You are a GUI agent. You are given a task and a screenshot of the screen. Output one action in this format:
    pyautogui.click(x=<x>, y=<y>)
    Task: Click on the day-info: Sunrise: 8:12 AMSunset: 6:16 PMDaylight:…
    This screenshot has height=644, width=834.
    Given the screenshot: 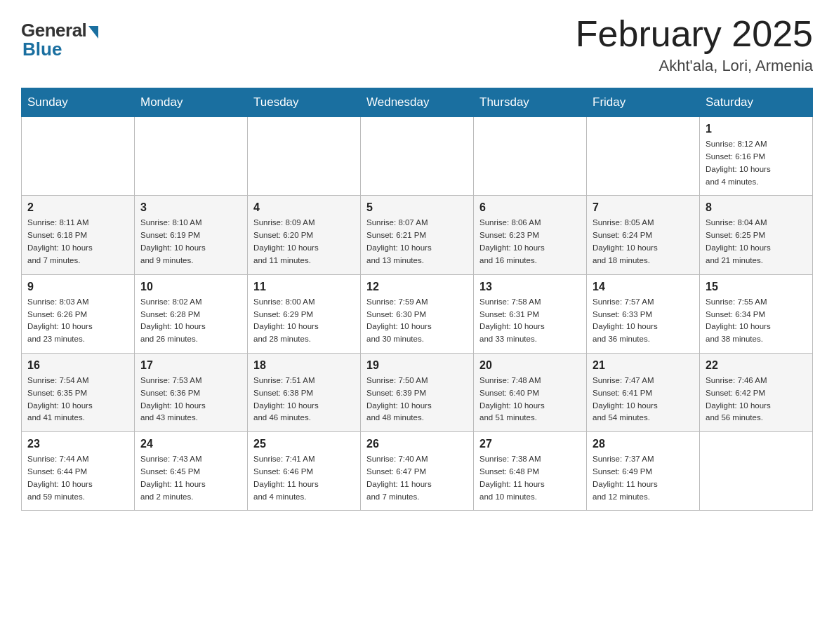 What is the action you would take?
    pyautogui.click(x=756, y=163)
    